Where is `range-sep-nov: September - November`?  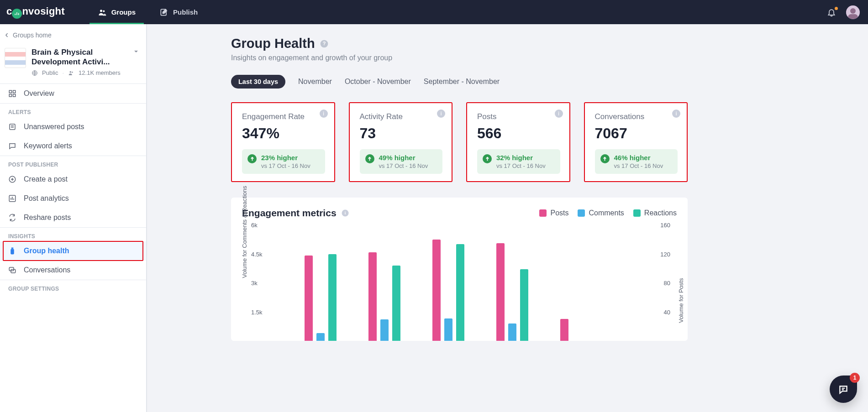 range-sep-nov: September - November is located at coordinates (462, 82).